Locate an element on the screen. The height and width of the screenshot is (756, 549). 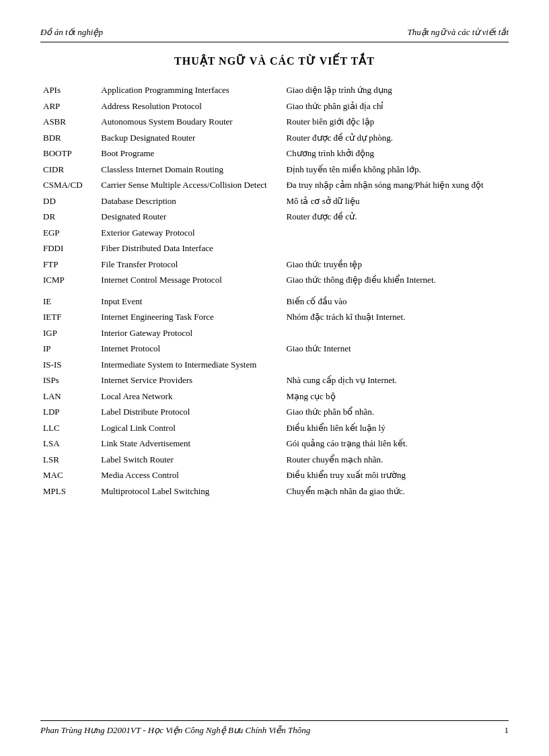
full-name-cell: Media Access Control is located at coordinates (191, 475).